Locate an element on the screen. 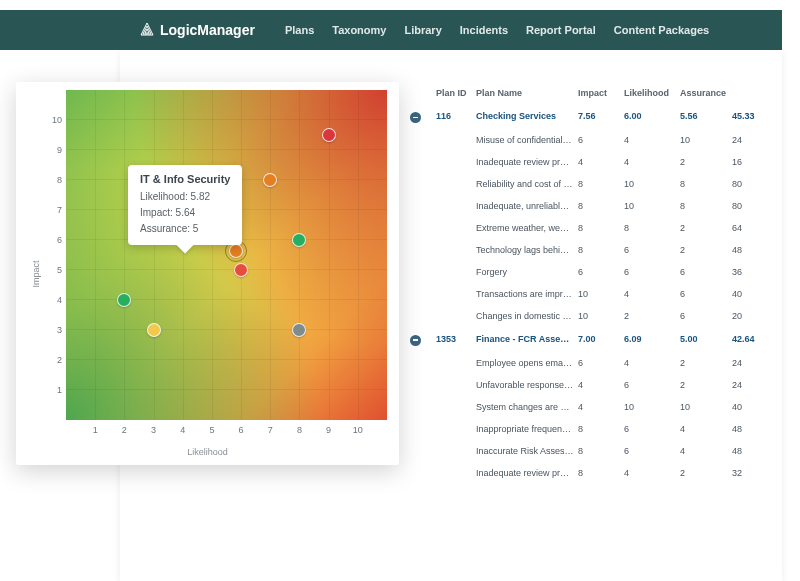 The image size is (800, 581). chart-tooltip: IT & Info Security Likelihood: 5.82 Impa… is located at coordinates (185, 205).